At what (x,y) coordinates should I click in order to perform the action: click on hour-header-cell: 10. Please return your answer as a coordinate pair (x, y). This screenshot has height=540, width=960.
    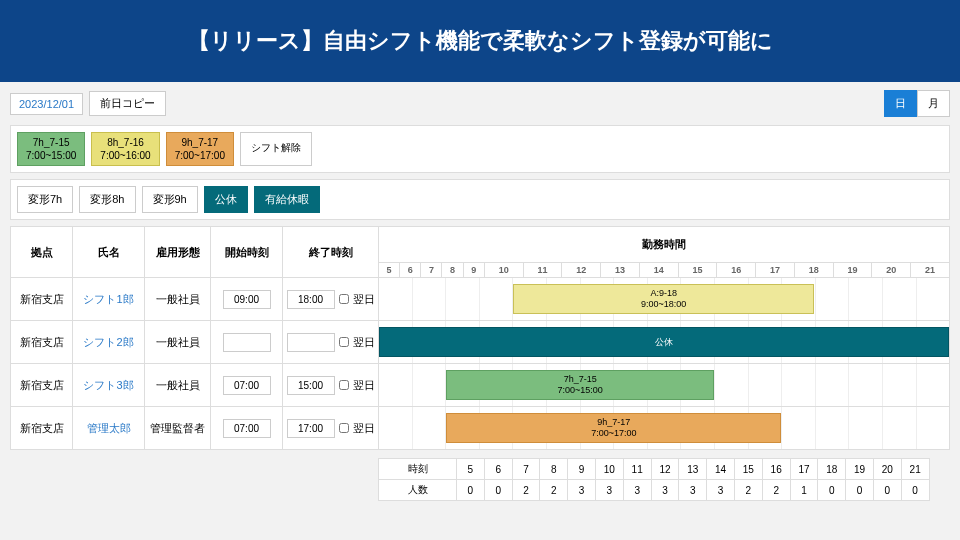
    Looking at the image, I should click on (504, 270).